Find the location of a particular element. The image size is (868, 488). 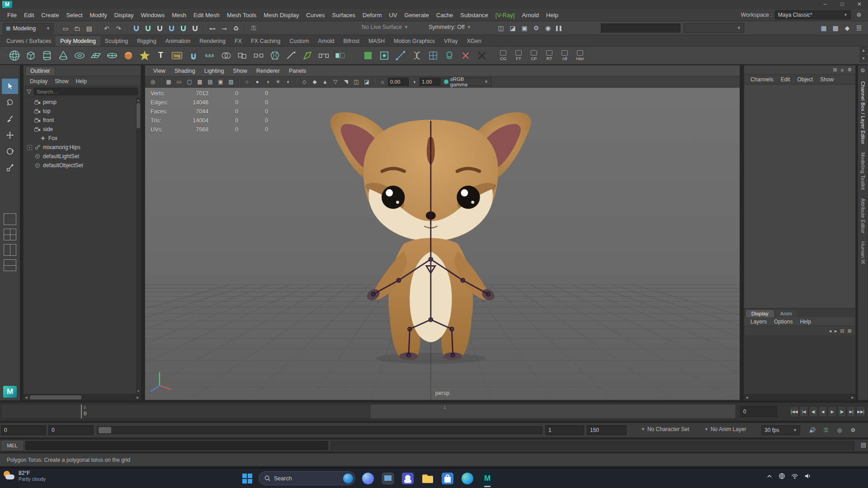

bevel-button is located at coordinates (275, 56).